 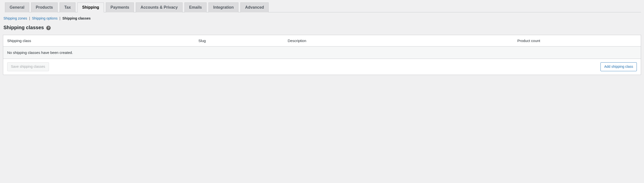 What do you see at coordinates (196, 8) in the screenshot?
I see `tab-emails: Emails` at bounding box center [196, 8].